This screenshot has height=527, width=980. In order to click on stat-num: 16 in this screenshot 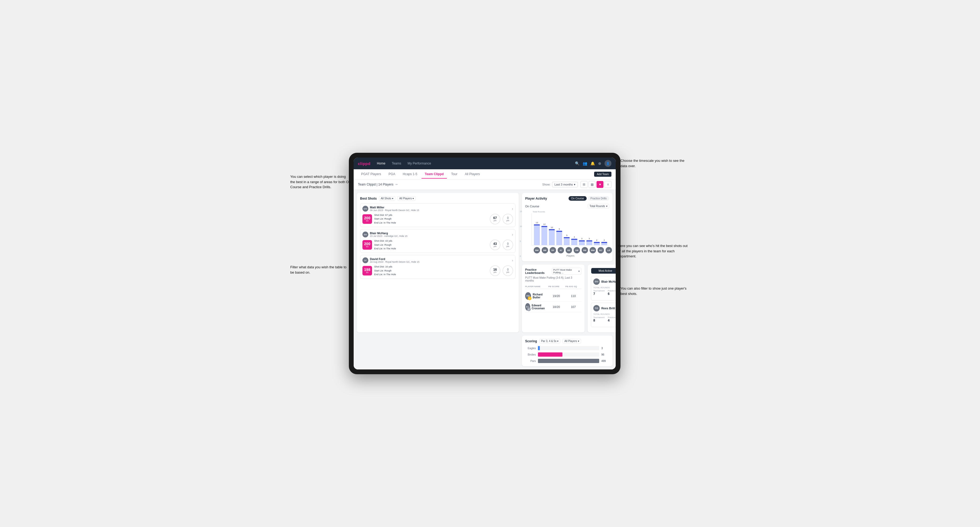, I will do `click(495, 270)`.